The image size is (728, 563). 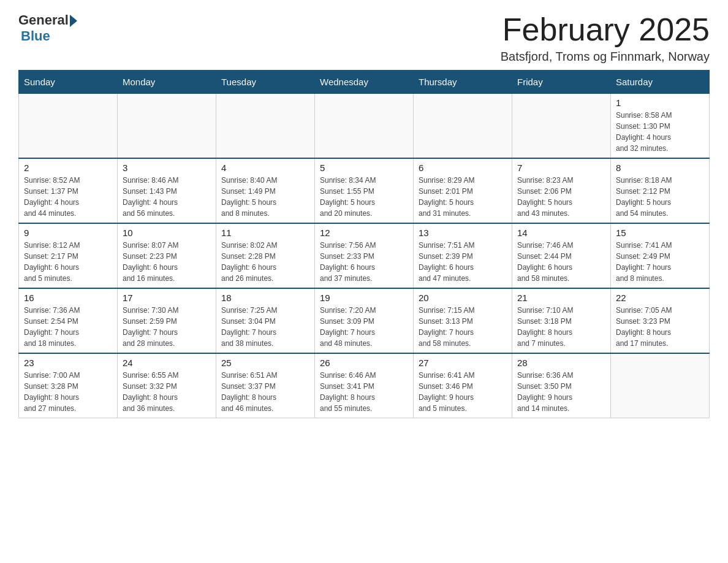 I want to click on calendar-day-cell: 10Sunrise: 8:07 AM Sunset: 2:23 PM Dayli…, so click(x=167, y=256).